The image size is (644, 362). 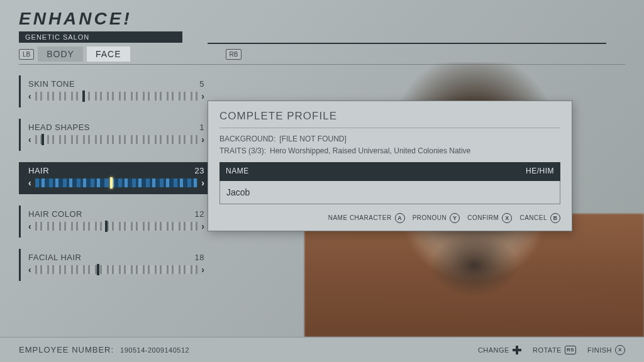 What do you see at coordinates (59, 127) in the screenshot?
I see `slider-label: HEAD SHAPES` at bounding box center [59, 127].